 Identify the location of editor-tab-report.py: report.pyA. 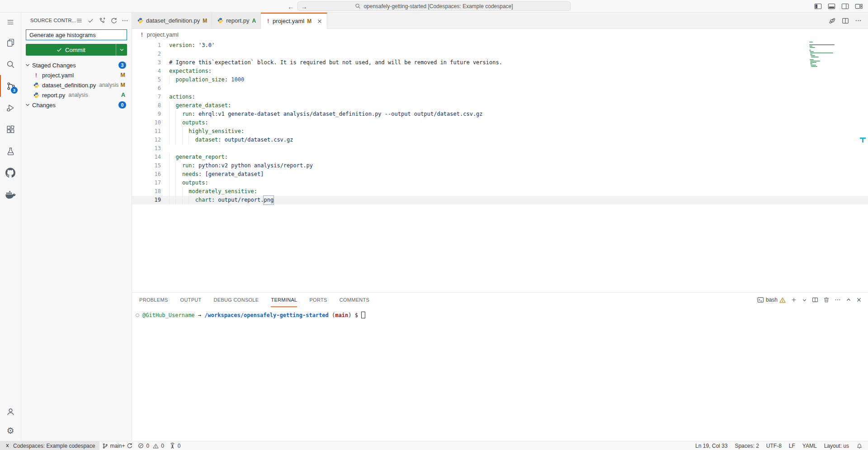
(236, 21).